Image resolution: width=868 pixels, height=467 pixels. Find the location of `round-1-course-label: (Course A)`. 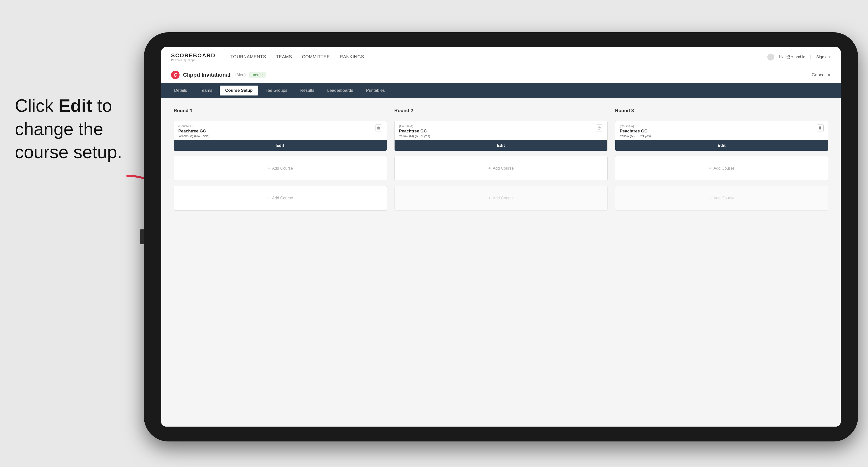

round-1-course-label: (Course A) is located at coordinates (194, 126).